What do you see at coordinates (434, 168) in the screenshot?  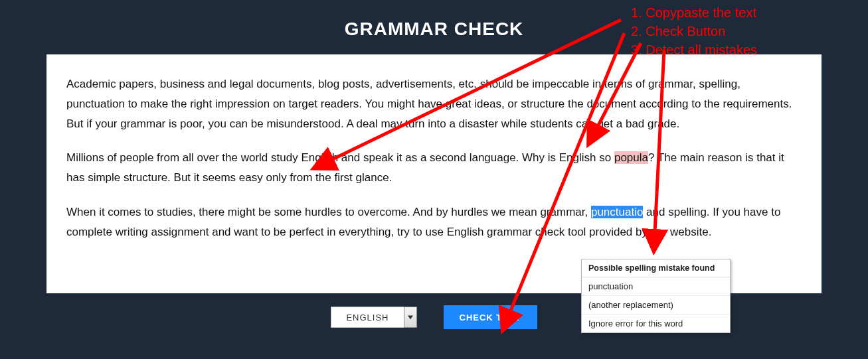 I see `paragraph-2: Millions of people from all over the wor…` at bounding box center [434, 168].